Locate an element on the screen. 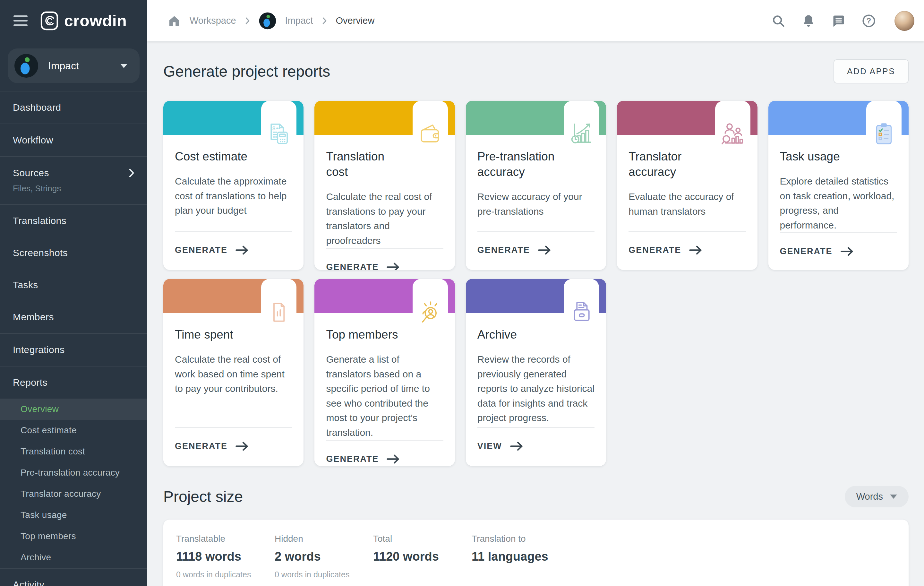  sidebar-item-label: Members is located at coordinates (33, 317).